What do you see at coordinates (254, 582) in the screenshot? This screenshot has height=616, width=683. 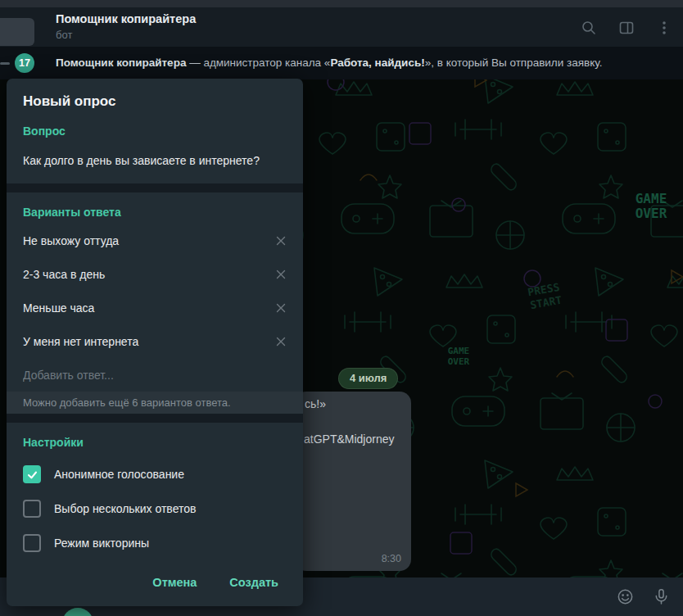 I see `create-button: Создать` at bounding box center [254, 582].